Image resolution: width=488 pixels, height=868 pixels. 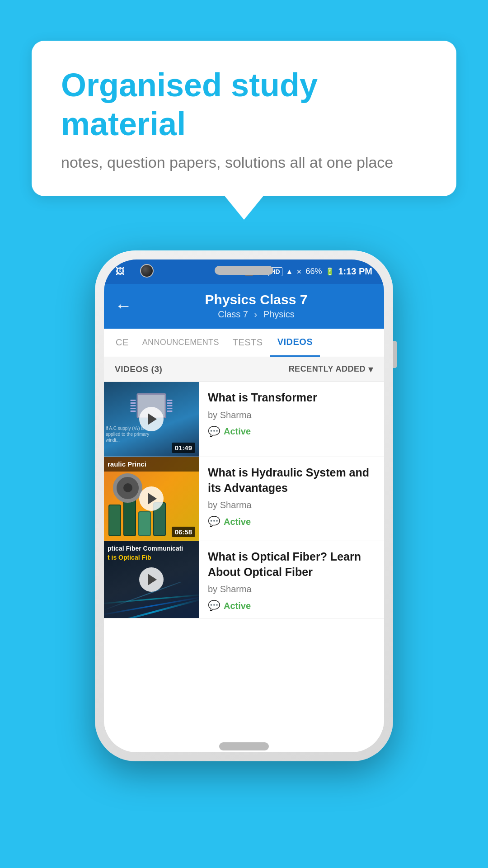 What do you see at coordinates (290, 272) in the screenshot?
I see `wifi-icon: ▲` at bounding box center [290, 272].